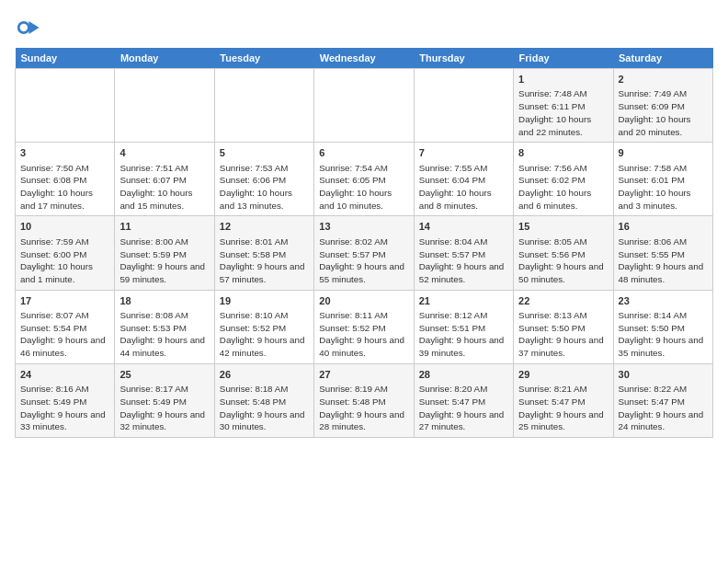 The width and height of the screenshot is (728, 563). I want to click on calendar-cell: 4Sunrise: 7:51 AM Sunset: 6:07 PM Daylig…, so click(165, 179).